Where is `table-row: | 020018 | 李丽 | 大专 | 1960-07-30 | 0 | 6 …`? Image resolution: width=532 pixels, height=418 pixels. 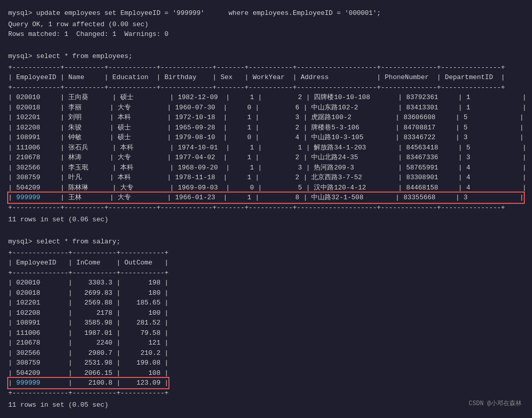 table-row: | 020018 | 李丽 | 大专 | 1960-07-30 | 0 | 6 … is located at coordinates (266, 108).